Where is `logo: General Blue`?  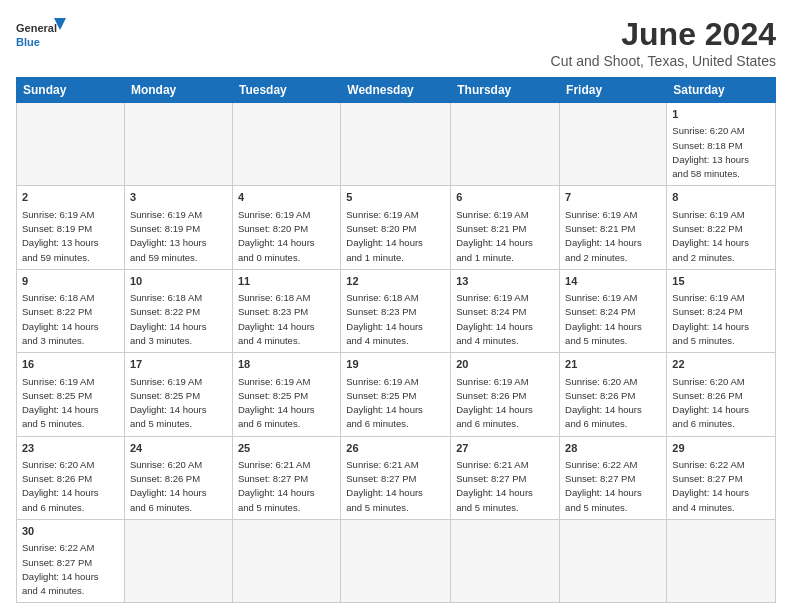 logo: General Blue is located at coordinates (41, 36).